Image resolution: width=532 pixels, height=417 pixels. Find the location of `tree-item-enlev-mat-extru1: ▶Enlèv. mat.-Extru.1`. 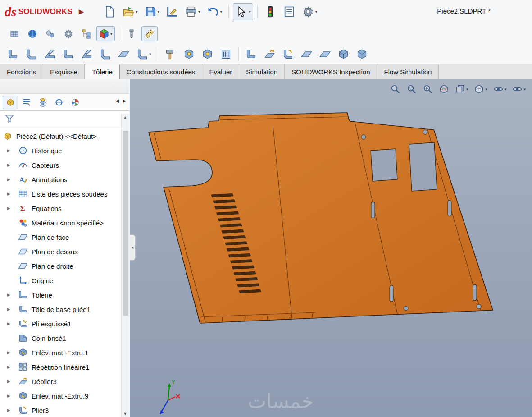

tree-item-enlev-mat-extru1: ▶Enlèv. mat.-Extru.1 is located at coordinates (60, 353).